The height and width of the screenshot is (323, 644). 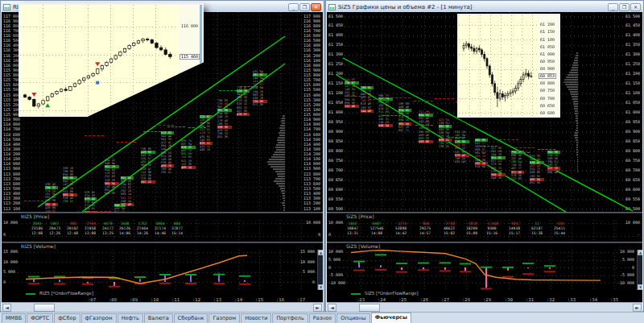 I want to click on cluster-row: 801 36, so click(x=225, y=137).